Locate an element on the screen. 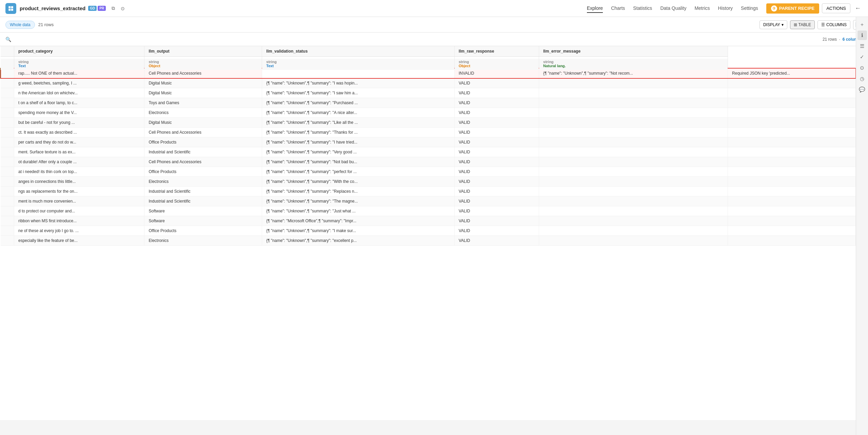 Image resolution: width=868 pixels, height=435 pixels. back-button: ← is located at coordinates (858, 8).